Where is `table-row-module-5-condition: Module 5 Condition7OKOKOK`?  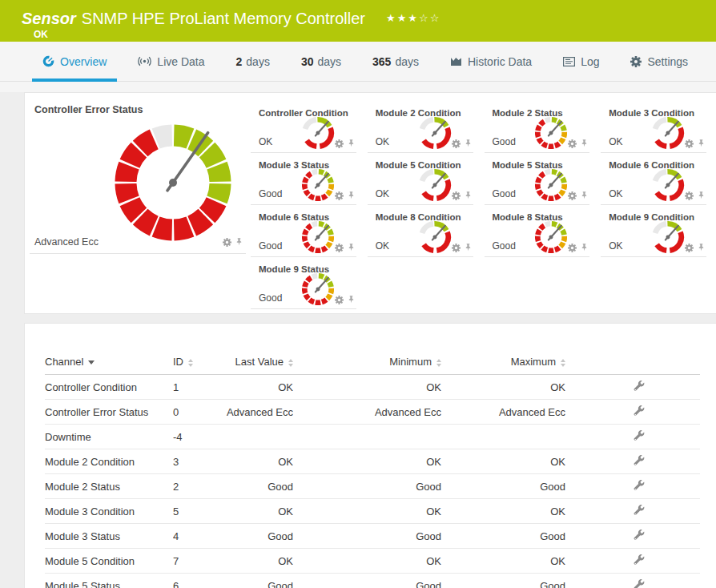
table-row-module-5-condition: Module 5 Condition7OKOKOK is located at coordinates (372, 561).